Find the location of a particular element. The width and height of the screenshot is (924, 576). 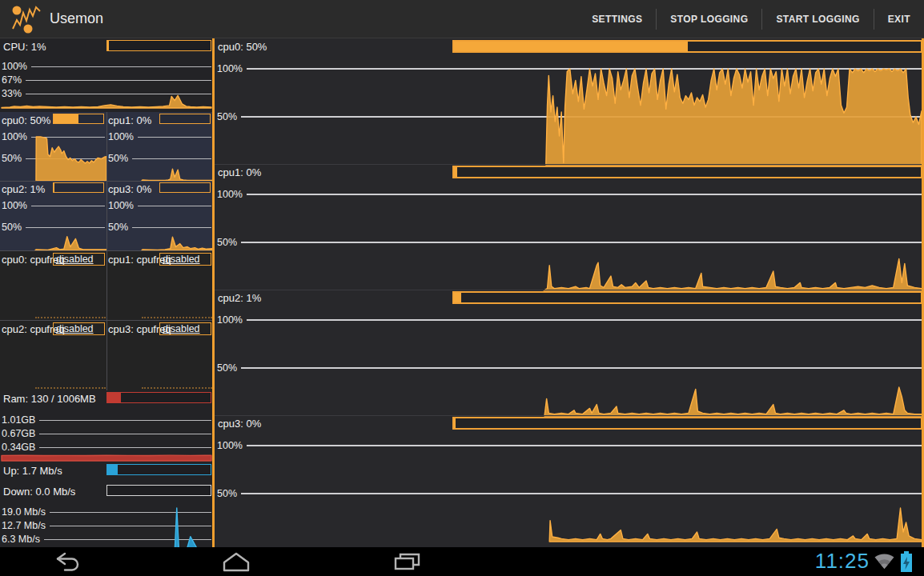

cpu-total-label: CPU: 1% is located at coordinates (24, 46).